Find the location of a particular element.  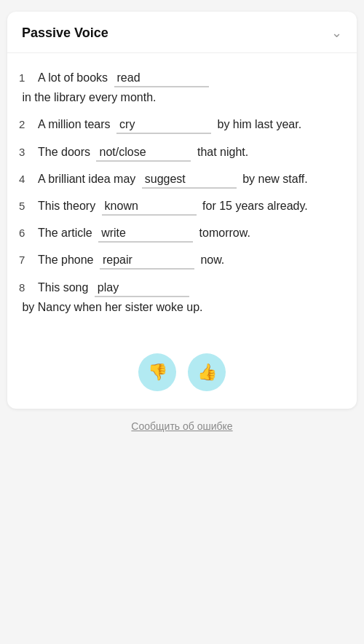

sentence-after: by new staff. is located at coordinates (274, 179).